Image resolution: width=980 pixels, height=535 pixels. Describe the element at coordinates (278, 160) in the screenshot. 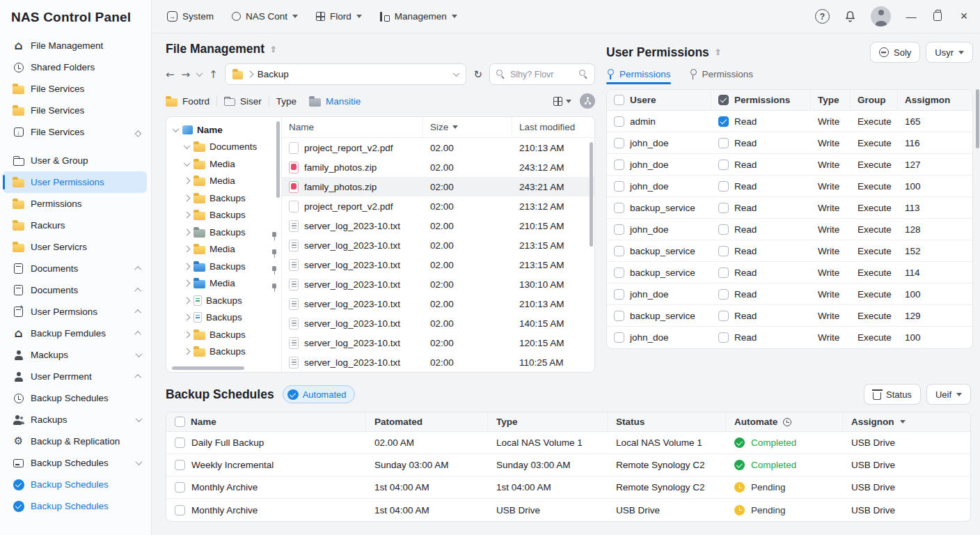

I see `tree-vertical-scrollbar` at that location.